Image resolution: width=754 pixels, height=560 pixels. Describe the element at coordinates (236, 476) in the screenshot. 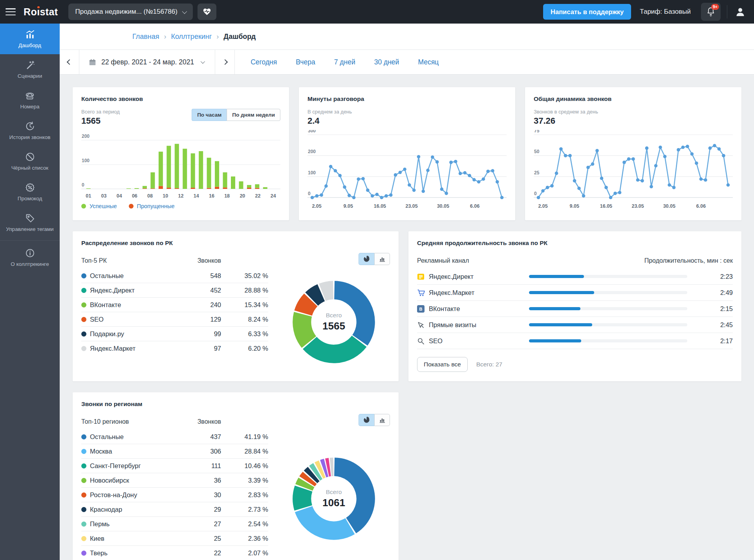

I see `card-regions: Звонки по регионам Топ-10 регионов Звонк…` at that location.